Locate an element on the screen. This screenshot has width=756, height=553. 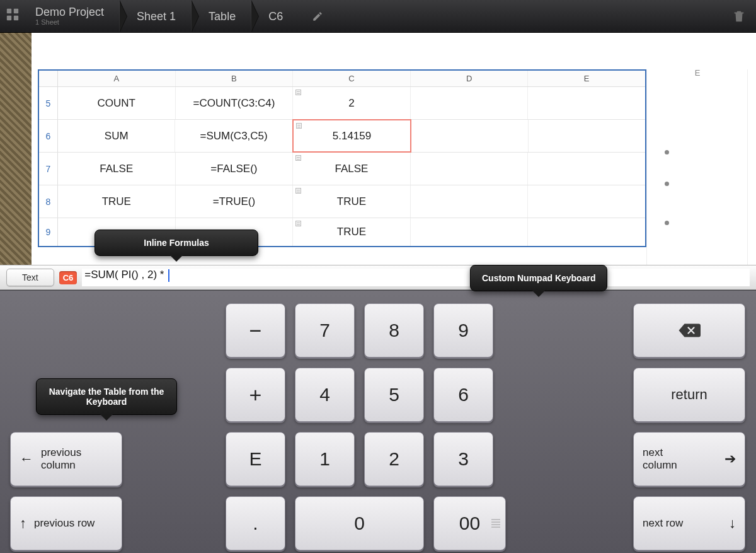
key-next-row: next row ↓ is located at coordinates (689, 523).